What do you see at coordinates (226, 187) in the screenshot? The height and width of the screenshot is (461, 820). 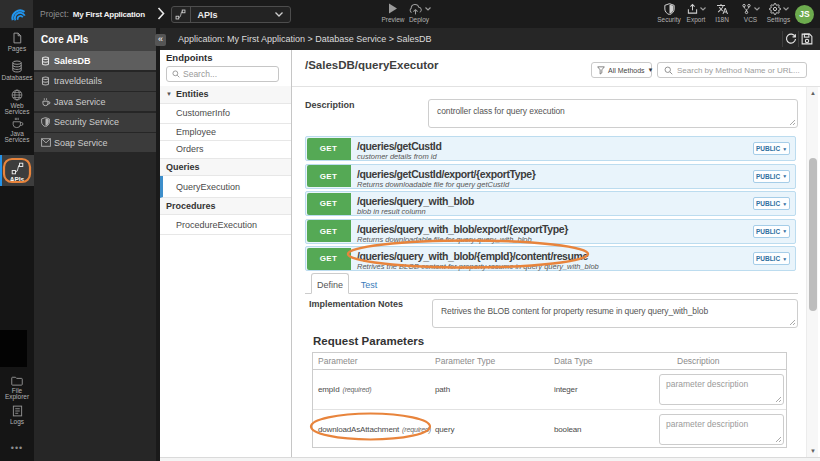 I see `tree-item-queryexecution: QueryExecution` at bounding box center [226, 187].